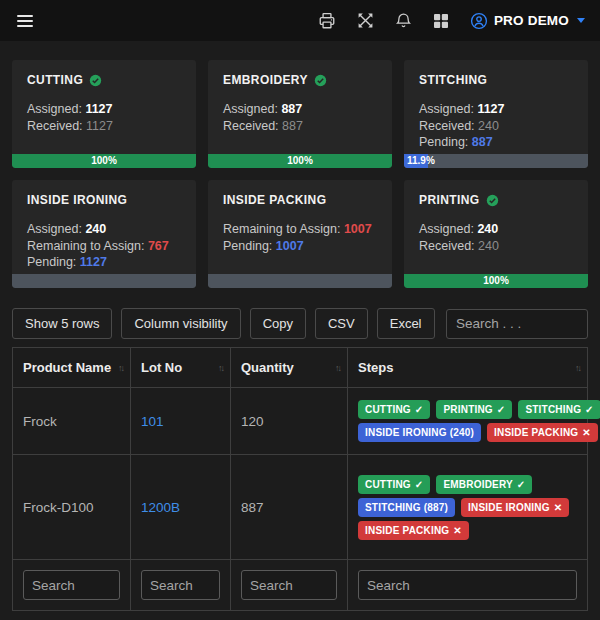 This screenshot has height=620, width=600. Describe the element at coordinates (25, 21) in the screenshot. I see `hamburger-menu-icon` at that location.